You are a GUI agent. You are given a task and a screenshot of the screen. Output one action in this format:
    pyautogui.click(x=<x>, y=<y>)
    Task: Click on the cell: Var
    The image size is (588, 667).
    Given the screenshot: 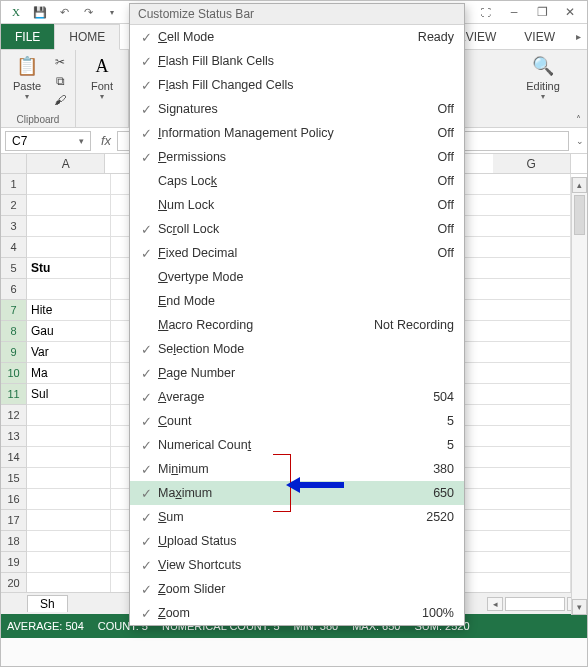 What is the action you would take?
    pyautogui.click(x=69, y=352)
    